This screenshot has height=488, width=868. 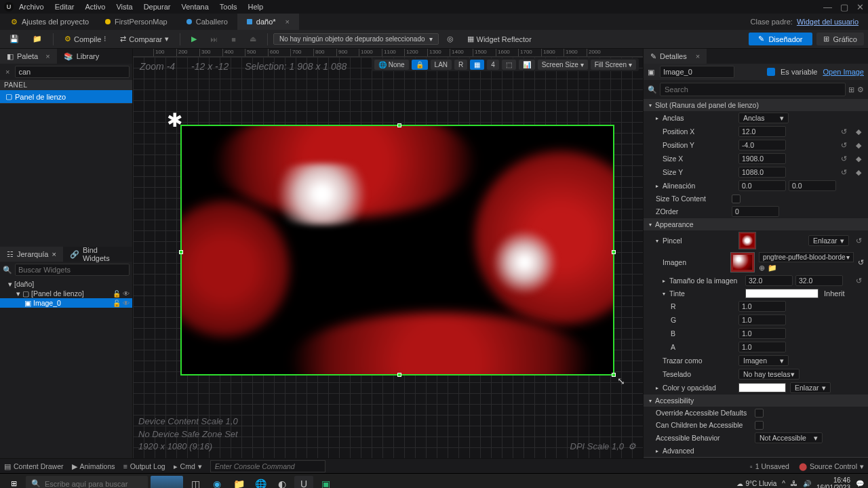 What do you see at coordinates (253, 39) in the screenshot?
I see `eject-button: ⏏` at bounding box center [253, 39].